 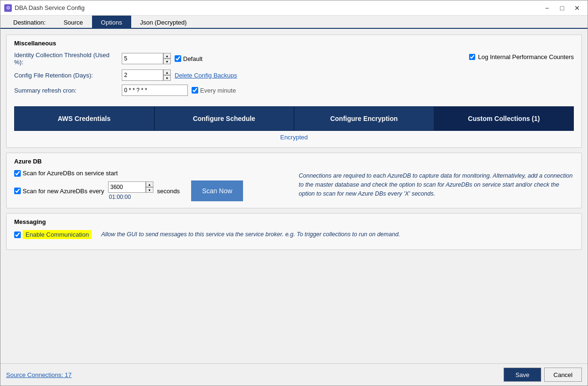 What do you see at coordinates (562, 8) in the screenshot?
I see `maximize-button: □` at bounding box center [562, 8].